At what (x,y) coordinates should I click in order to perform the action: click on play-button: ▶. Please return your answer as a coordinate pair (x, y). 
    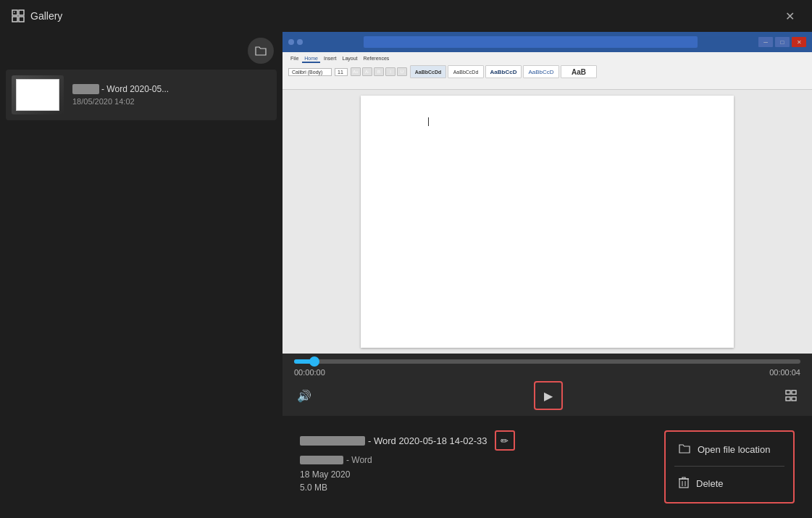
    Looking at the image, I should click on (548, 396).